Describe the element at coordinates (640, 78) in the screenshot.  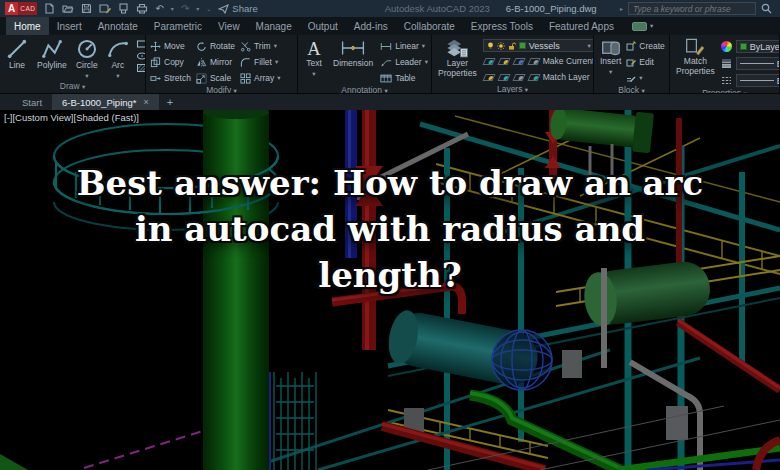
I see `attribute-flyout-icon: ▾` at that location.